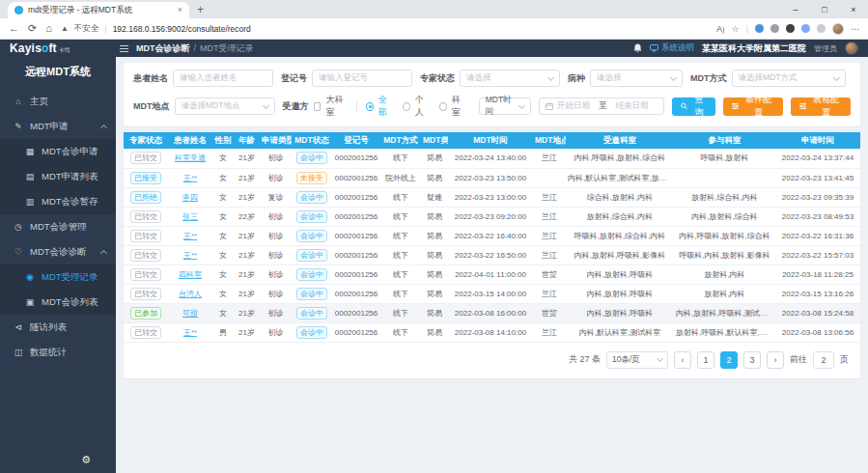 The width and height of the screenshot is (868, 473). Describe the element at coordinates (775, 360) in the screenshot. I see `next-page-button: ›` at that location.